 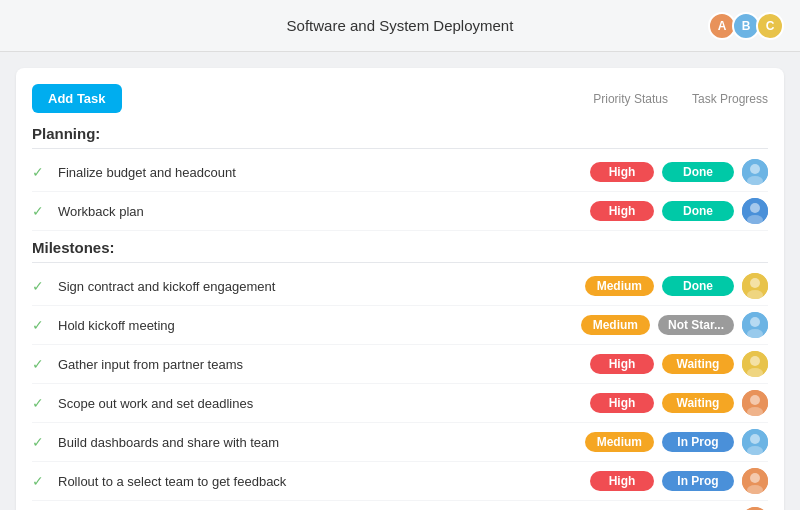 What do you see at coordinates (400, 137) in the screenshot?
I see `section-title-0: Planning:` at bounding box center [400, 137].